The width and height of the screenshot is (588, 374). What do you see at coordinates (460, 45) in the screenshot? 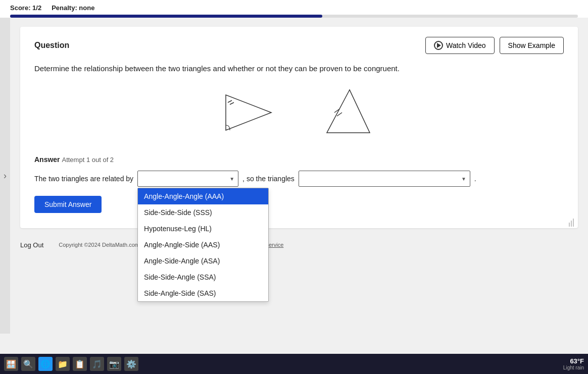
I see `watch-video-button: Watch Video` at bounding box center [460, 45].